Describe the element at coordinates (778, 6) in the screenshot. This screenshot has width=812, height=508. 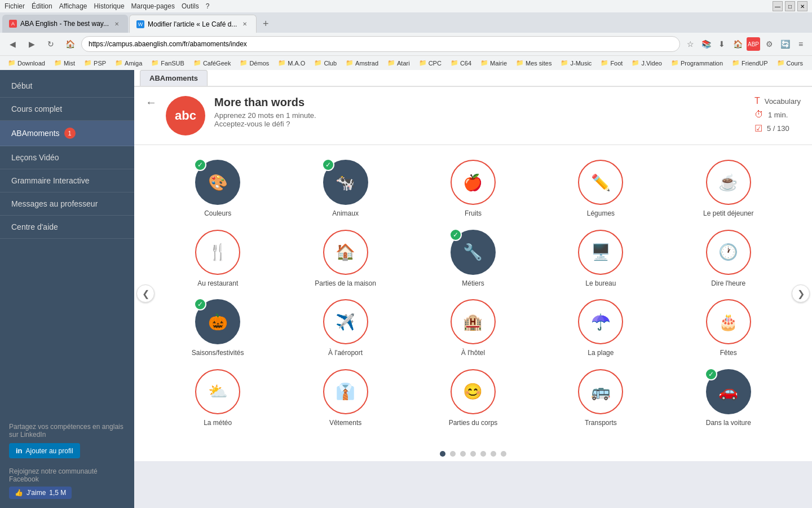
I see `minimize-button: —` at that location.